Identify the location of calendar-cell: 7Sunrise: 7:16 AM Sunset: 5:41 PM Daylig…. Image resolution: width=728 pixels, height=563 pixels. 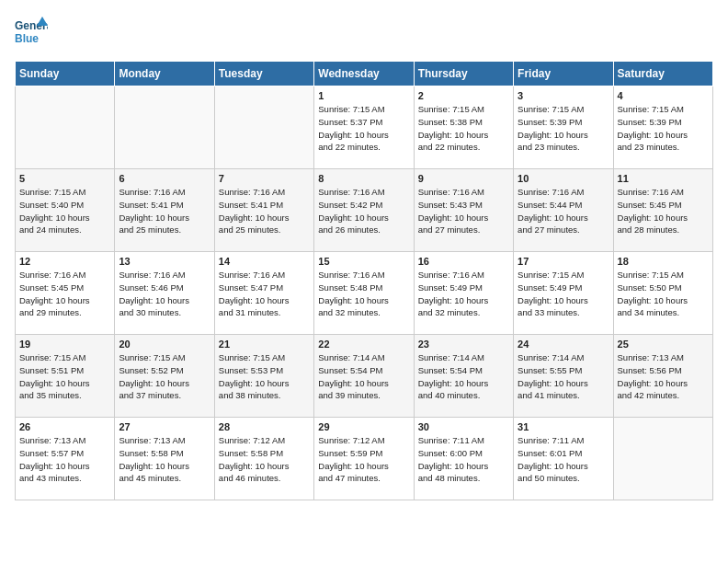
(264, 211).